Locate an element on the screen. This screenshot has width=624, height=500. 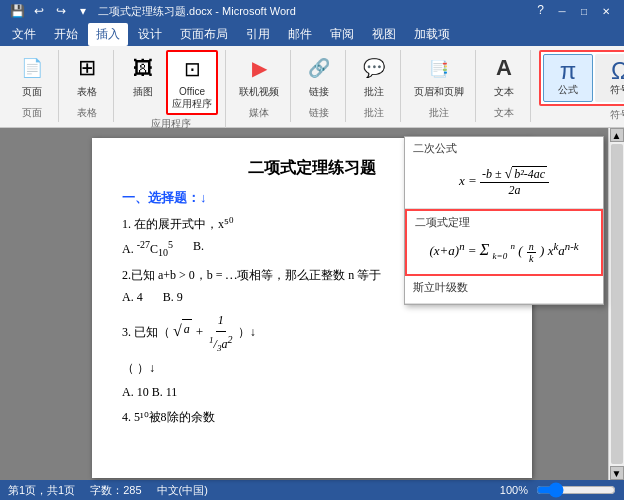
redo-icon: ↪ is located at coordinates (61, 11).